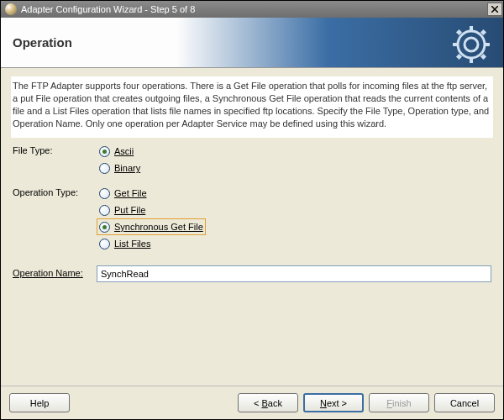 This screenshot has width=504, height=420. Describe the element at coordinates (333, 403) in the screenshot. I see `next-button: Next >` at that location.